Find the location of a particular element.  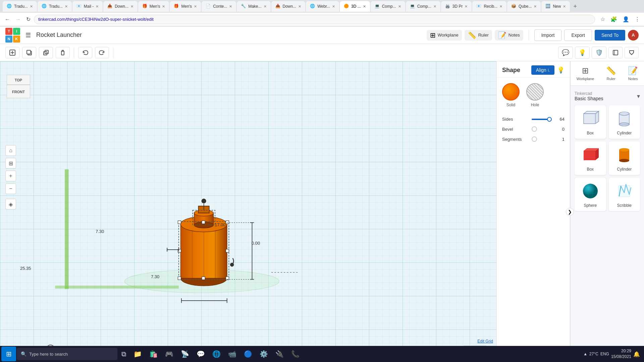

import-button: Import is located at coordinates (548, 35).